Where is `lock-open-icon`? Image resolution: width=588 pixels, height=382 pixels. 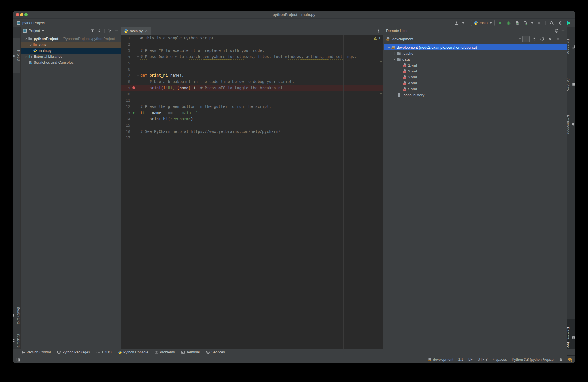
lock-open-icon is located at coordinates (561, 360).